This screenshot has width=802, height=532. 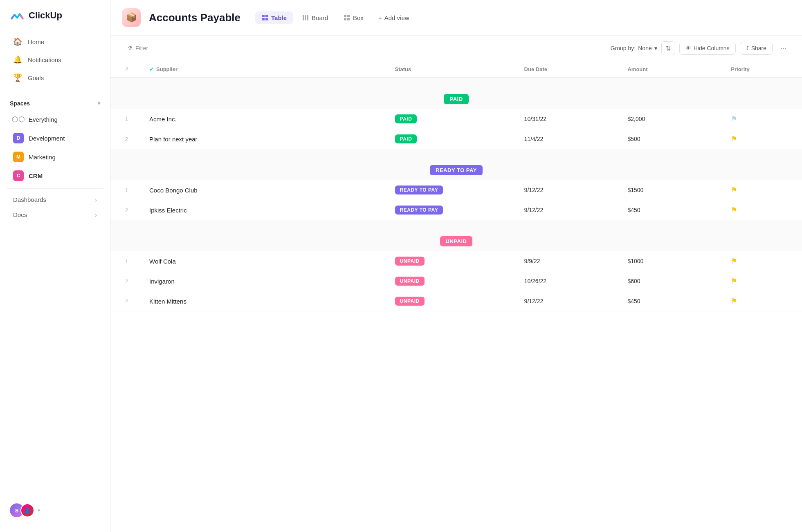 I want to click on col-num: #, so click(x=127, y=69).